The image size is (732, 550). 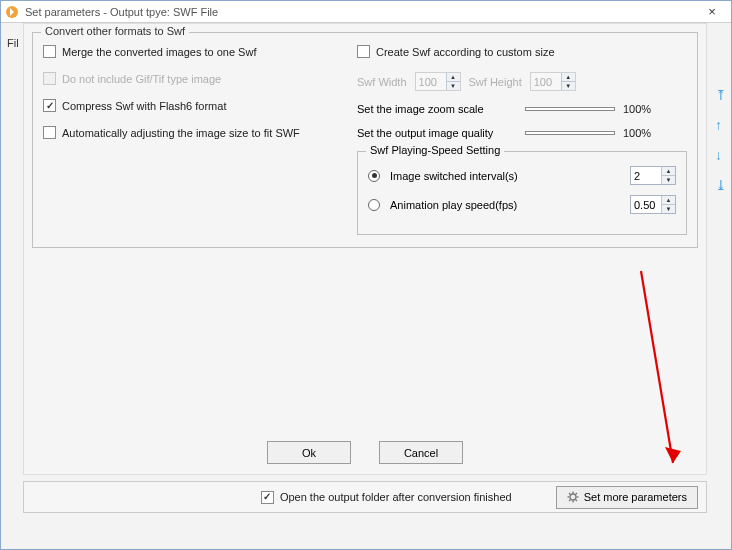 I want to click on fps-input: ▲▼, so click(x=653, y=204).